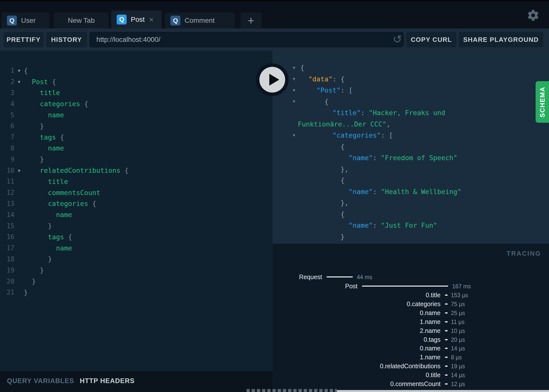 The image size is (549, 392). Describe the element at coordinates (7, 193) in the screenshot. I see `line-number: 12` at that location.